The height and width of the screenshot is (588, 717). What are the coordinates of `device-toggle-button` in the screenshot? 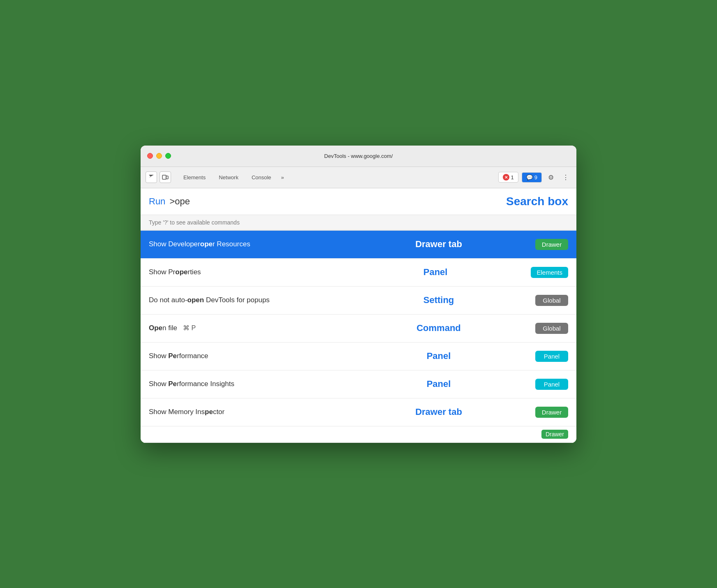 It's located at (165, 177).